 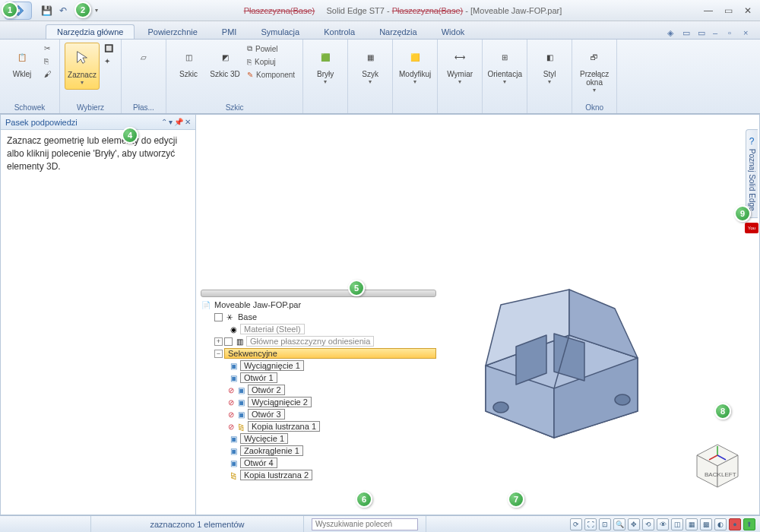 I want to click on doc-restore-icon: ▫, so click(x=734, y=33).